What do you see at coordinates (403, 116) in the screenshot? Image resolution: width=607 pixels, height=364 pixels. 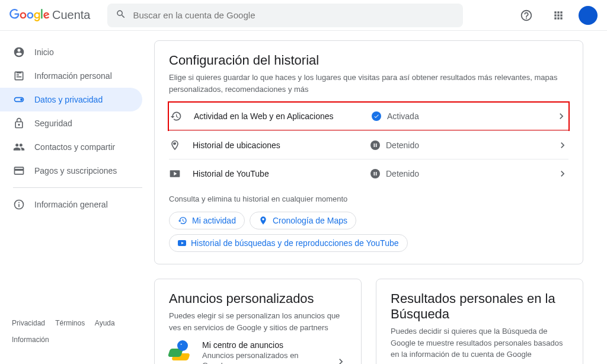 I see `setting-status: Activada` at bounding box center [403, 116].